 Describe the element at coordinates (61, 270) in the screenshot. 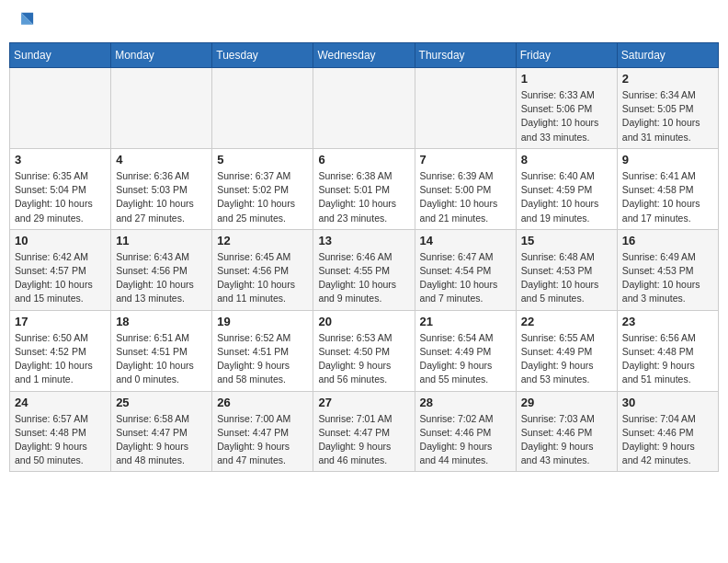

I see `day-cell: 10Sunrise: 6:42 AM Sunset: 4:57 PM Dayli…` at that location.